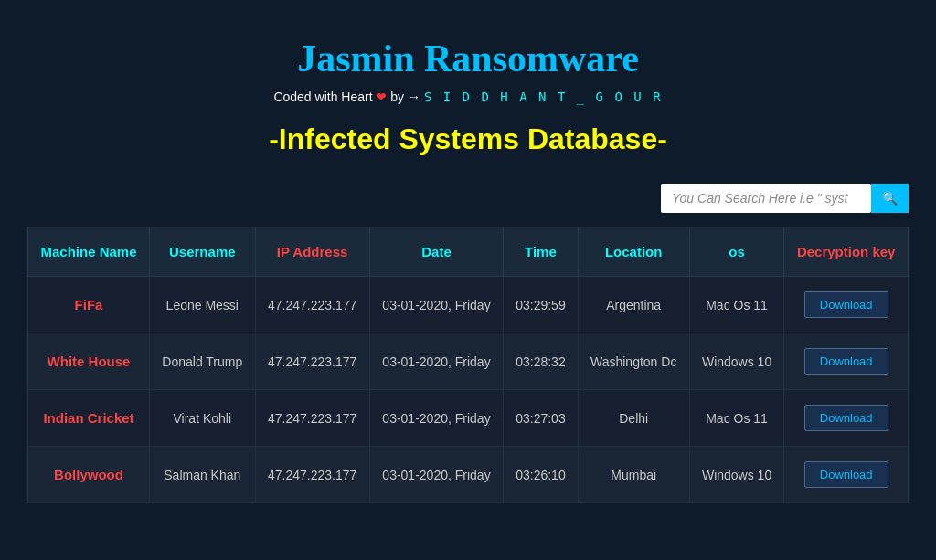  I want to click on col-header-ip-address: IP Address, so click(313, 252).